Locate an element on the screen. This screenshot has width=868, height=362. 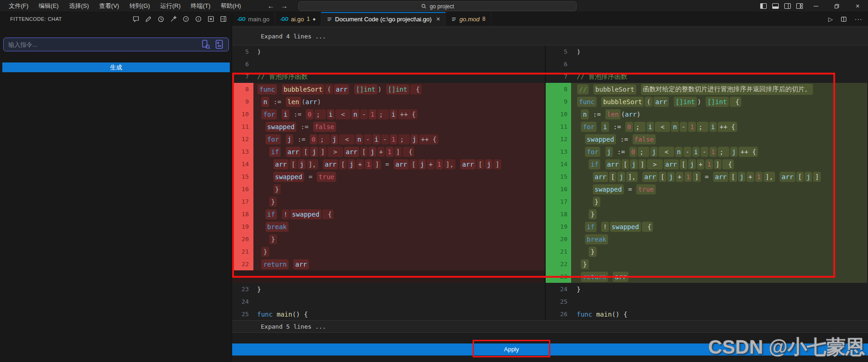
code-token: for is located at coordinates (593, 152).